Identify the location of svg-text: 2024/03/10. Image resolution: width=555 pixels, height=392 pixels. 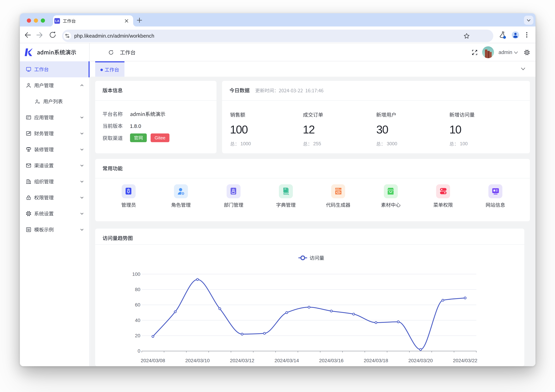
(197, 360).